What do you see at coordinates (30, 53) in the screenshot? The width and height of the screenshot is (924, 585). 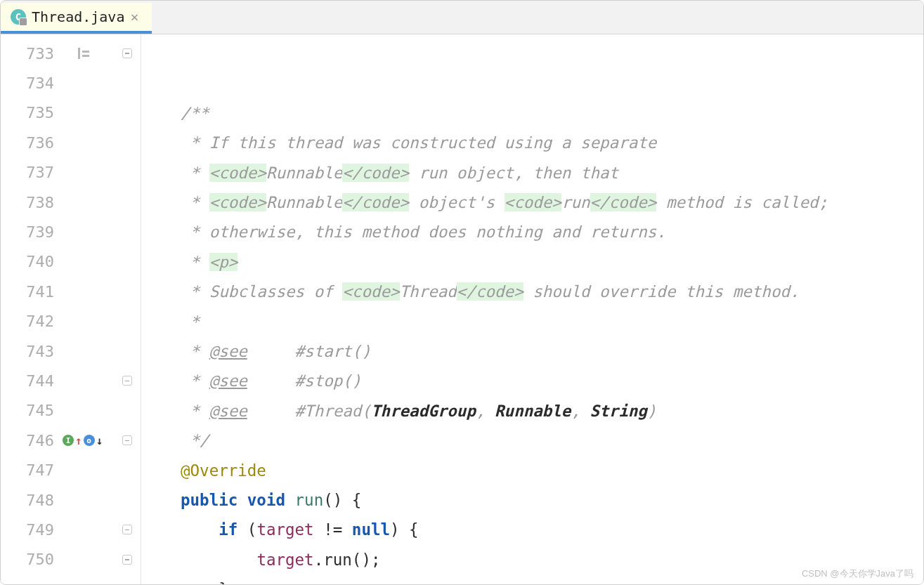 I see `line-number: 733` at bounding box center [30, 53].